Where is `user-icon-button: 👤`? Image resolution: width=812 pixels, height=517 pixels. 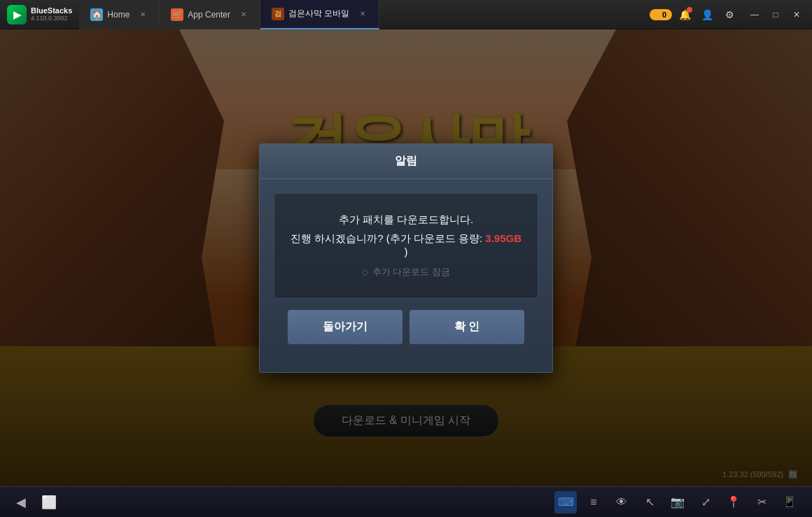
user-icon-button: 👤 is located at coordinates (707, 15).